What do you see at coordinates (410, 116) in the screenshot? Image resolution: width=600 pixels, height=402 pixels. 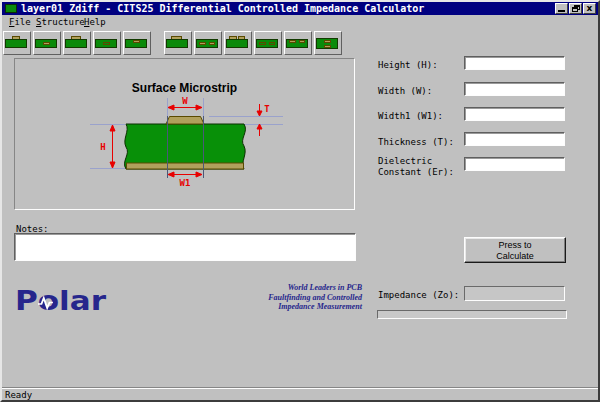 I see `width1-label: Width1 (W1):` at bounding box center [410, 116].